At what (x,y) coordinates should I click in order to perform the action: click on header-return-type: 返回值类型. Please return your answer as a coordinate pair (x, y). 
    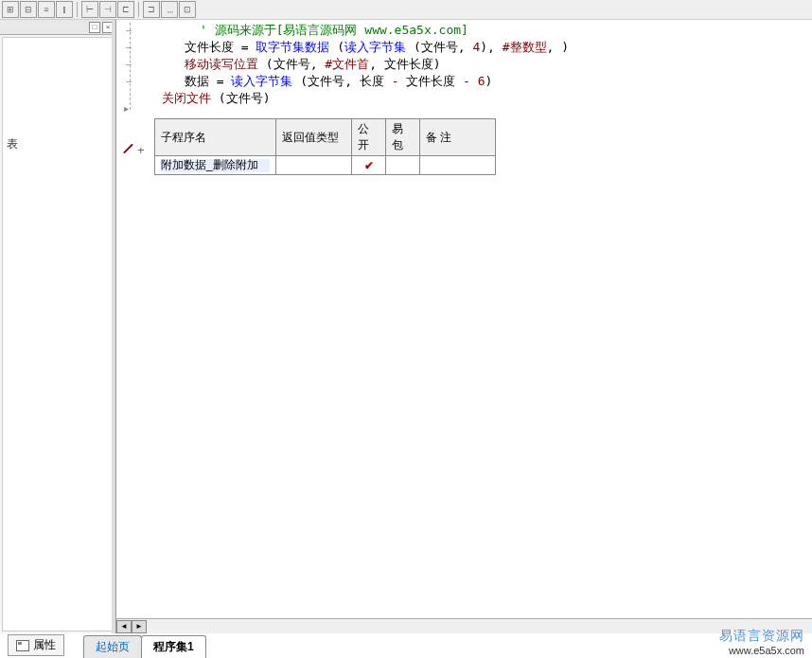
    Looking at the image, I should click on (314, 138).